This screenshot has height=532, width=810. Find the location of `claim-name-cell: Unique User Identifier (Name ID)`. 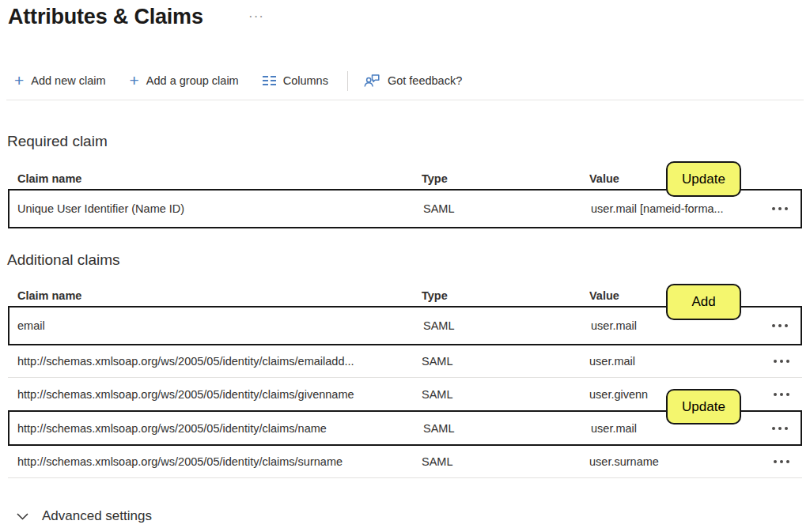

claim-name-cell: Unique User Identifier (Name ID) is located at coordinates (217, 209).